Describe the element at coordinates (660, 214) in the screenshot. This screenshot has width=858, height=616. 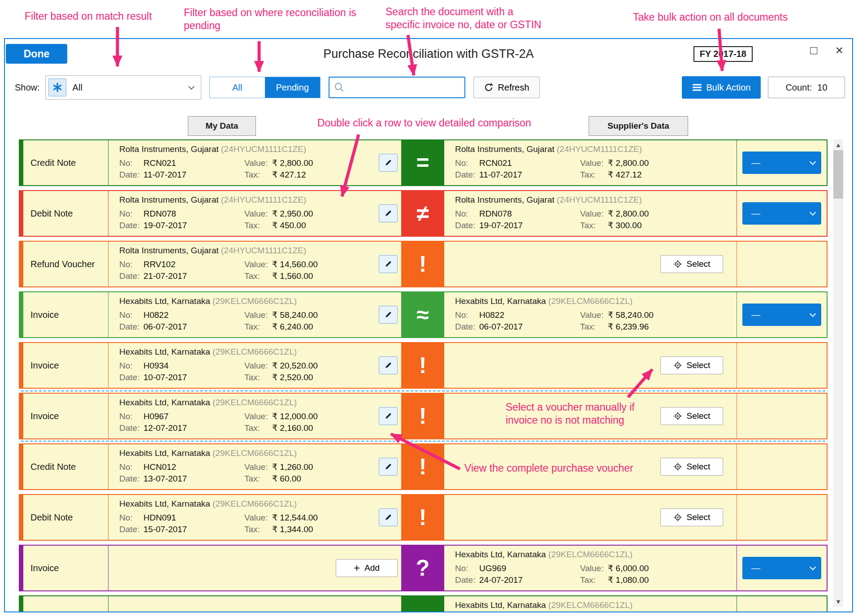
I see `doc-value: ₹ 2,800.00` at that location.